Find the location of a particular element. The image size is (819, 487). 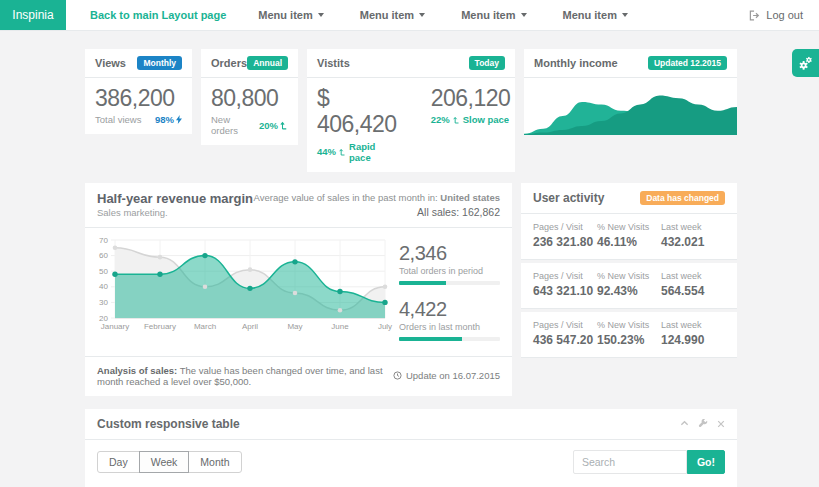

avg-country: United states is located at coordinates (470, 198).